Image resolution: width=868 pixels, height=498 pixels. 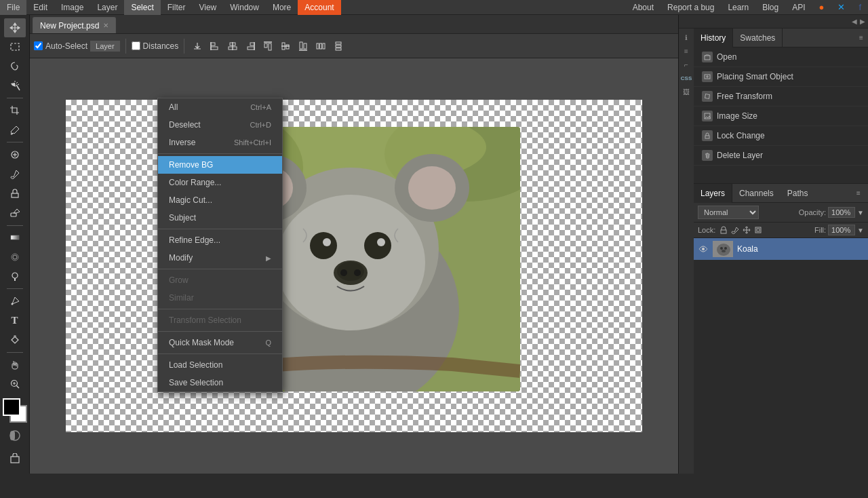 I want to click on foreground-color-swatch, so click(x=12, y=407).